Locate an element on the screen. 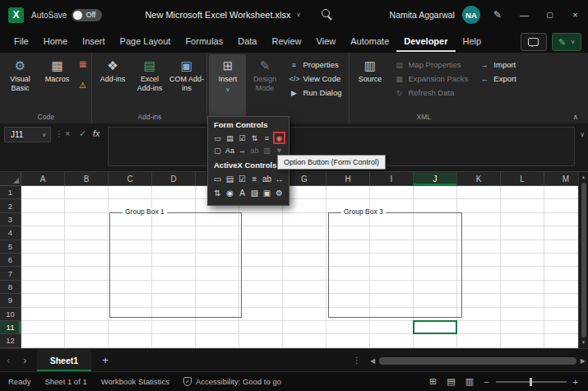  combo-box-icon: ▤ is located at coordinates (230, 179).